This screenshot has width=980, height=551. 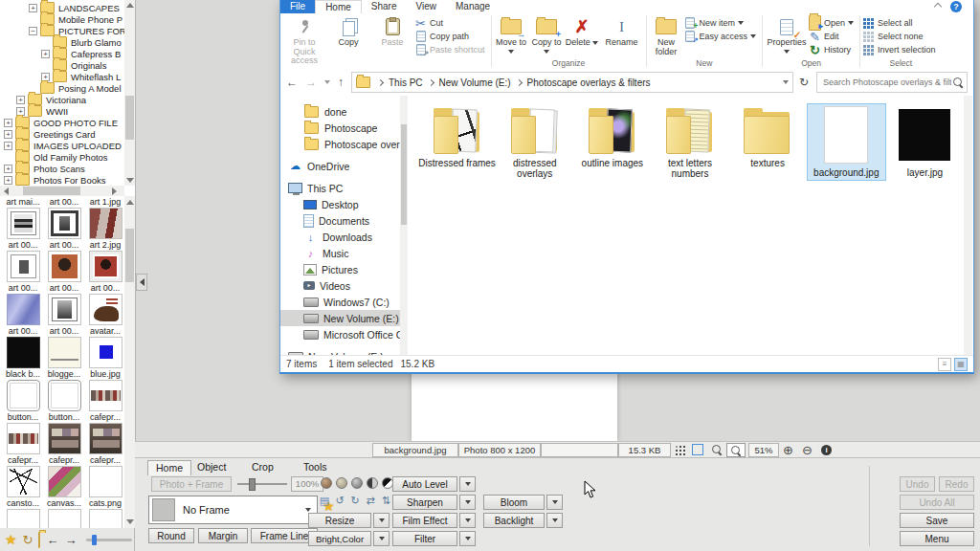 What do you see at coordinates (666, 36) in the screenshot?
I see `ribbon-button-new-folder: New folder` at bounding box center [666, 36].